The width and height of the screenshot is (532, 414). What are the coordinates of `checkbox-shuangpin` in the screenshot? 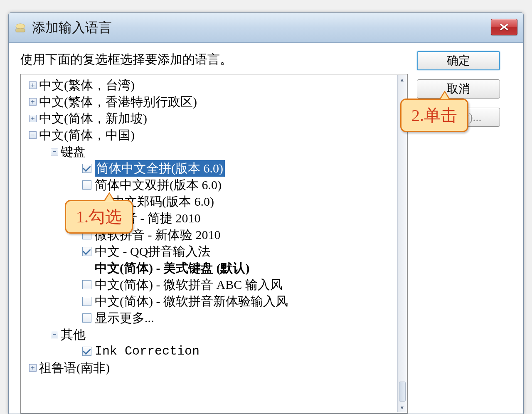 It's located at (87, 185).